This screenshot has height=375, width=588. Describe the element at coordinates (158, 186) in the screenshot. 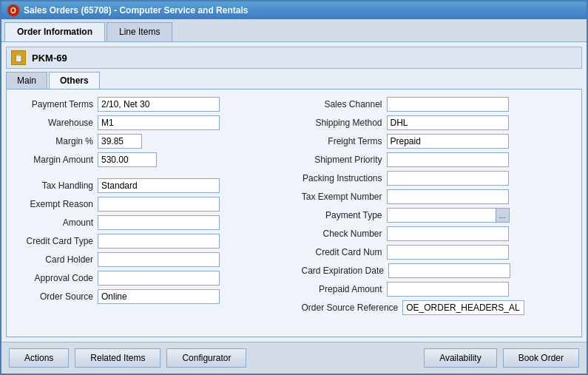

I see `input-tax-handling` at that location.